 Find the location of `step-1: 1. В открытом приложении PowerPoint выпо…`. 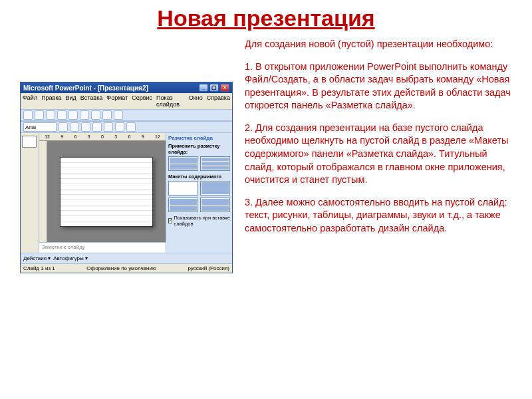

step-1: 1. В открытом приложении PowerPoint выпо… is located at coordinates (378, 86).